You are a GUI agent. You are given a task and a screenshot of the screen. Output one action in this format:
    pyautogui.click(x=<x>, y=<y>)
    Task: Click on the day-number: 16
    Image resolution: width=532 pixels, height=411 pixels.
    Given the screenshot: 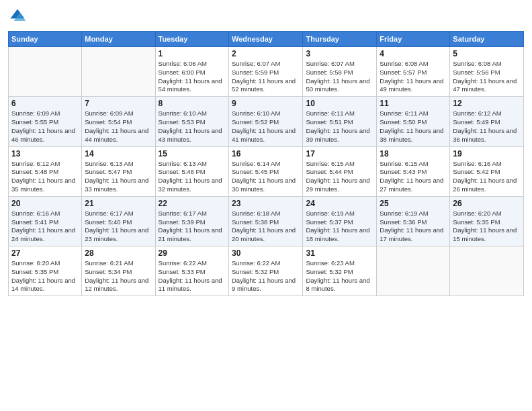 What is the action you would take?
    pyautogui.click(x=266, y=154)
    